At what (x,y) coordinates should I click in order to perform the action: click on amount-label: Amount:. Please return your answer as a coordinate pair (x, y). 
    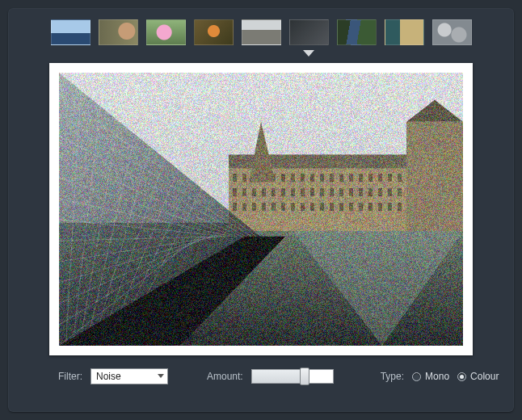
    Looking at the image, I should click on (225, 376).